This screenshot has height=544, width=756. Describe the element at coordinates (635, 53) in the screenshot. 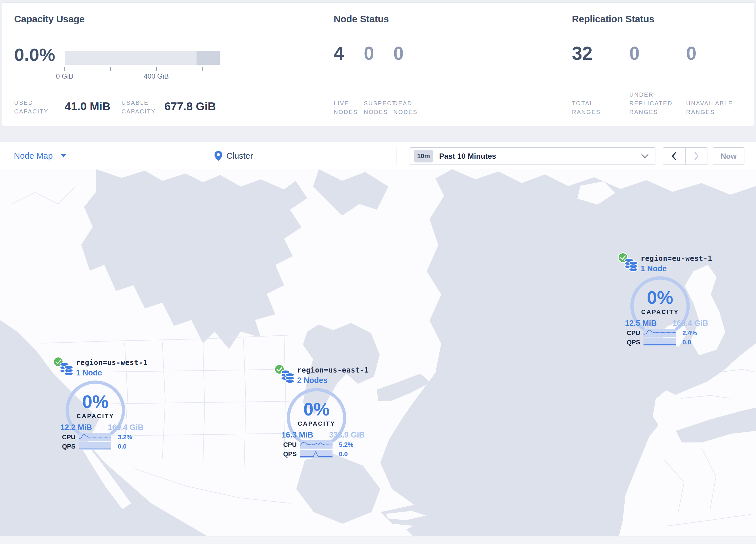

I see `under-replicated-ranges-count: 0` at that location.